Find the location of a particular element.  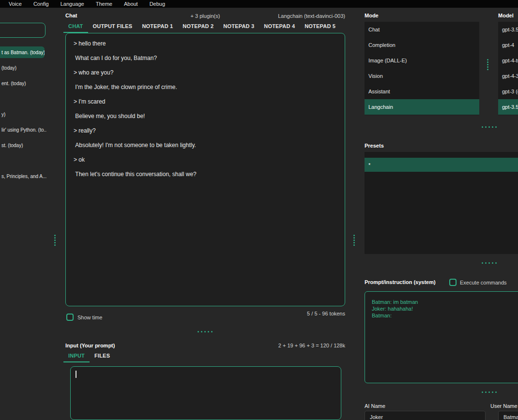

plugins-count-label: + 3 plugin(s) is located at coordinates (205, 16).